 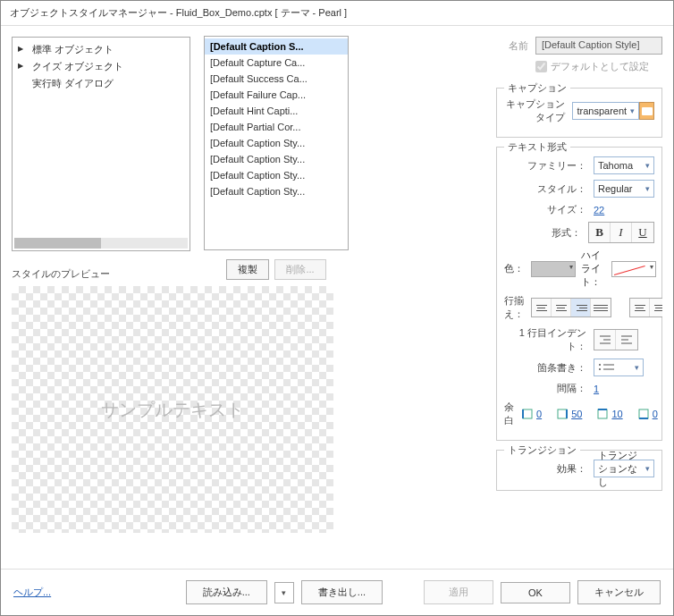 What do you see at coordinates (621, 232) in the screenshot?
I see `italic-button: I` at bounding box center [621, 232].